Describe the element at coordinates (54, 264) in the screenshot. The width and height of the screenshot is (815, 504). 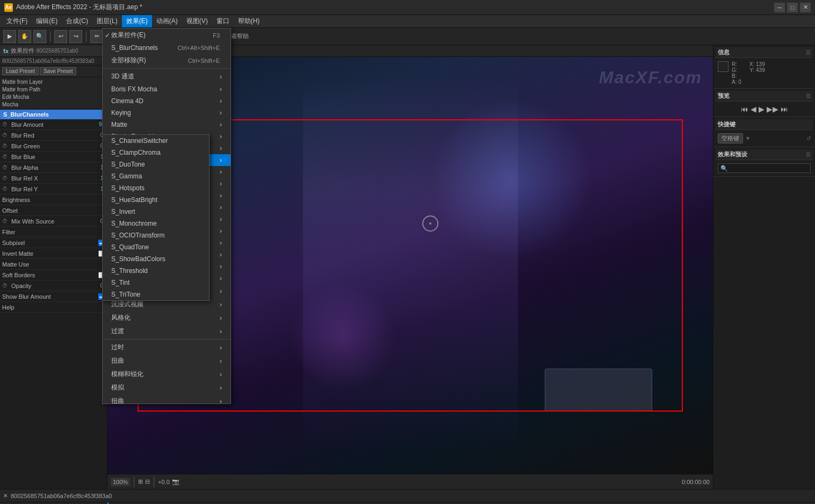
I see `prop-matte-use: Matte Use` at that location.